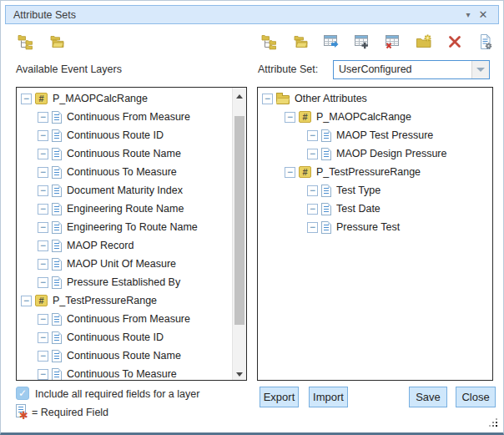  What do you see at coordinates (375, 135) in the screenshot?
I see `tree-node-maop-test-pressure: −MAOP Test Pressure` at bounding box center [375, 135].